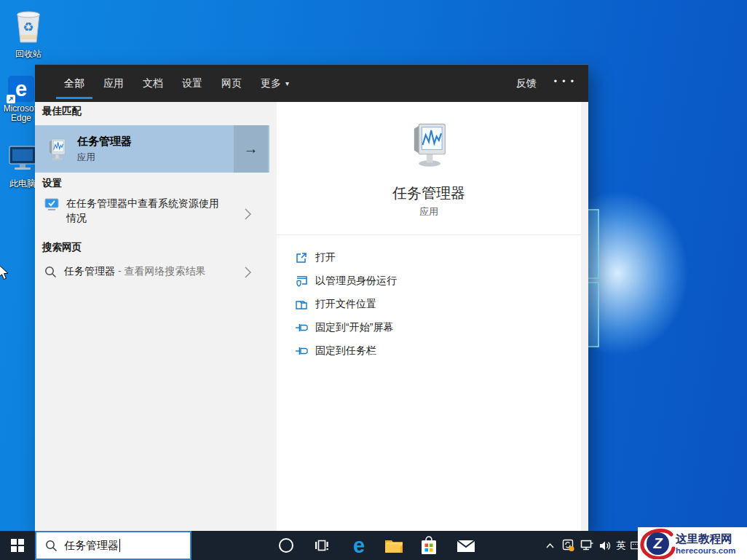  What do you see at coordinates (74, 83) in the screenshot?
I see `tab-all: 全部` at bounding box center [74, 83].